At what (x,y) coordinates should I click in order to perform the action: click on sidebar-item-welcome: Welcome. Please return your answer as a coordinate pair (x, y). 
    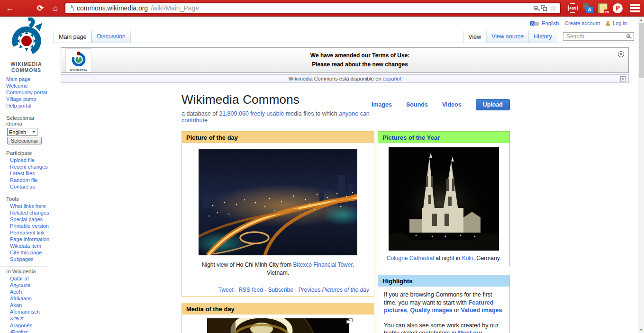
    Looking at the image, I should click on (28, 86).